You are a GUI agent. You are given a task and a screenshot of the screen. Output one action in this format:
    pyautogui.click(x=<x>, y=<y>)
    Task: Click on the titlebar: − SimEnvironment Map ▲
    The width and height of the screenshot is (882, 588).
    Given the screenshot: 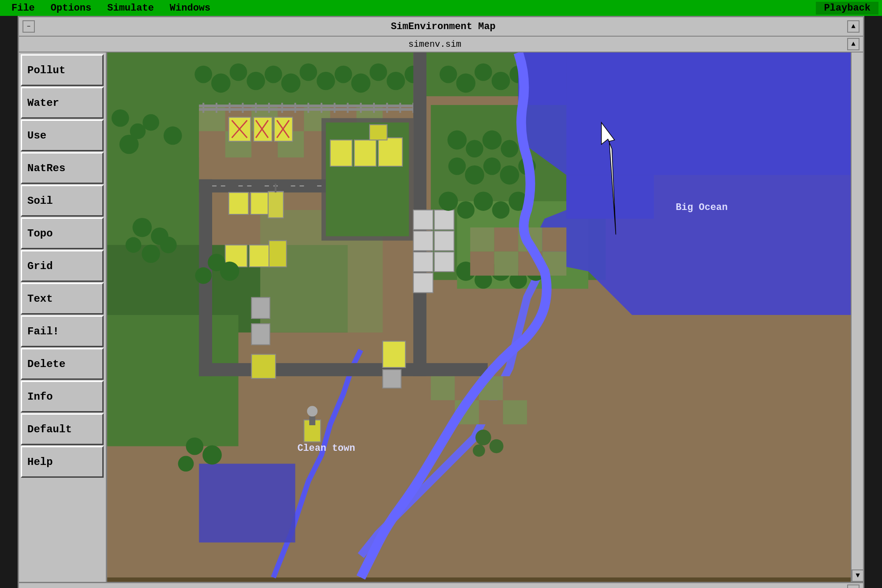 What is the action you would take?
    pyautogui.click(x=441, y=27)
    